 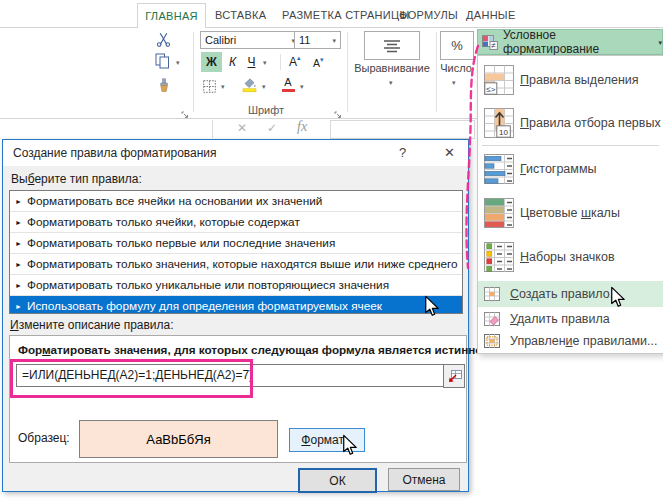 I want to click on rule-type-option-selected: ►Использовать формулу для определения фо…, so click(x=236, y=305).